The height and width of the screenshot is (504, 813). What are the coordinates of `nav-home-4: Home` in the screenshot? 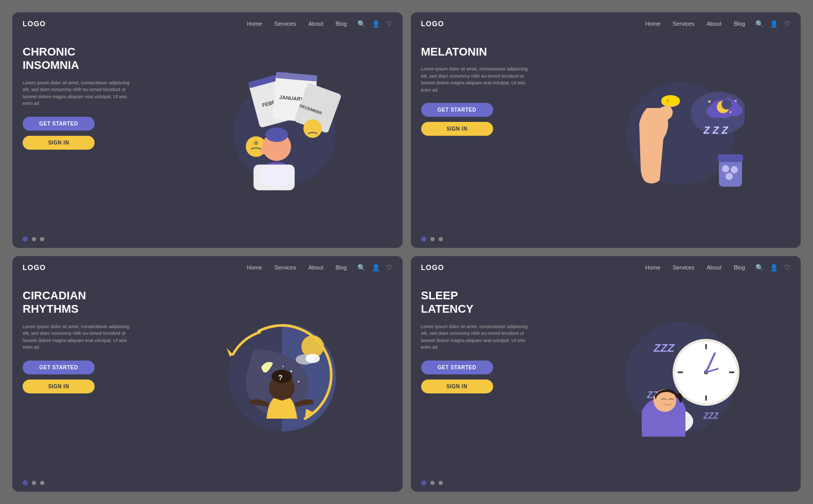 It's located at (653, 267).